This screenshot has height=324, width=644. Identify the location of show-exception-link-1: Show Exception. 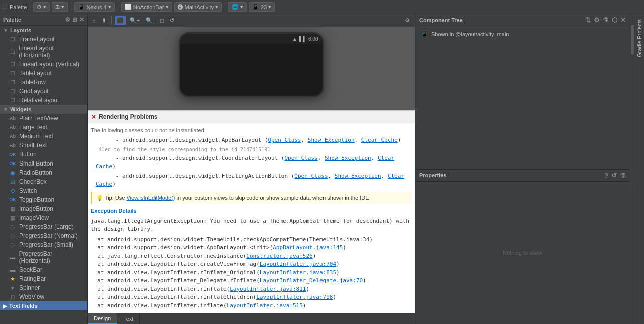
(332, 140).